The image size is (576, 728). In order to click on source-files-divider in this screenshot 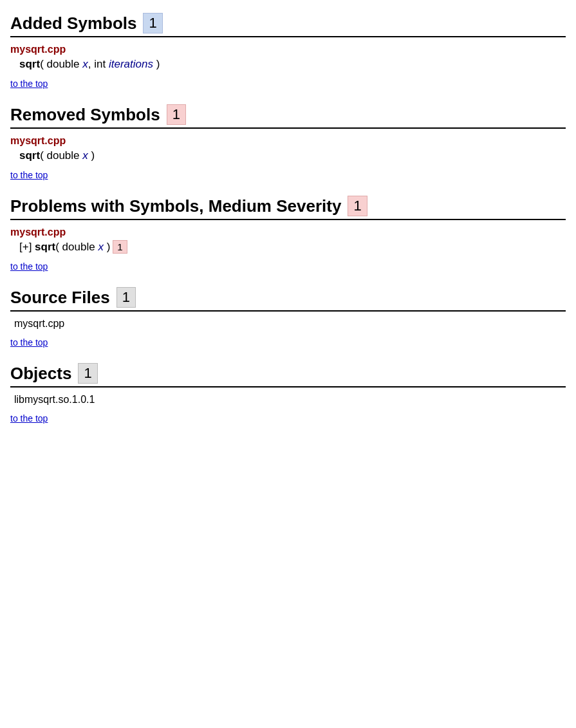, I will do `click(288, 311)`.